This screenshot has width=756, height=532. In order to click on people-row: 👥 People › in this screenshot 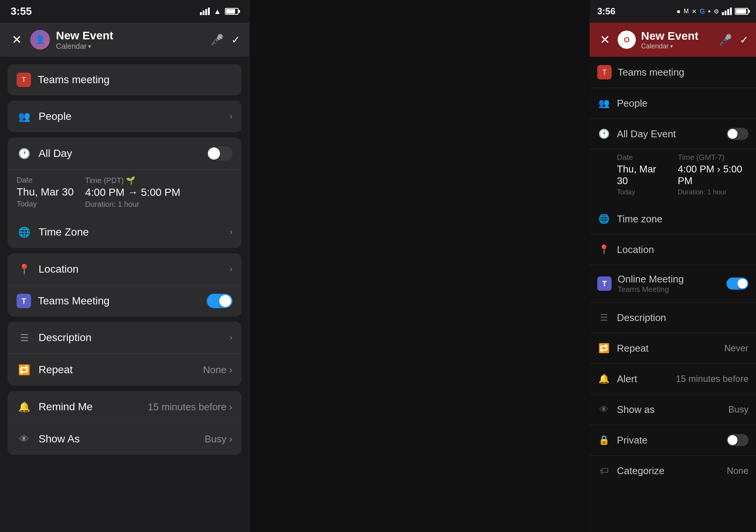, I will do `click(125, 116)`.